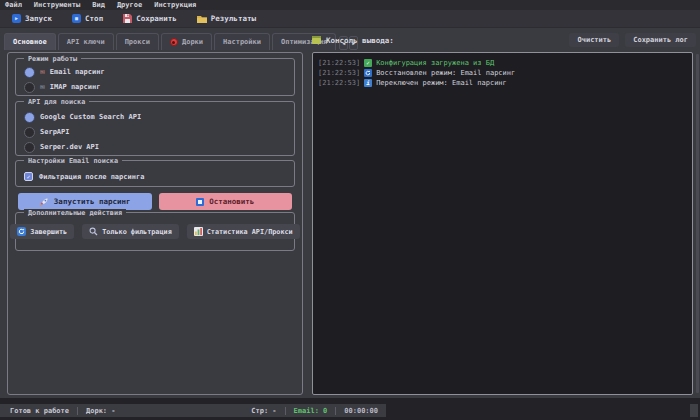 Image resolution: width=700 pixels, height=420 pixels. What do you see at coordinates (76, 18) in the screenshot?
I see `stop-icon: ■` at bounding box center [76, 18].